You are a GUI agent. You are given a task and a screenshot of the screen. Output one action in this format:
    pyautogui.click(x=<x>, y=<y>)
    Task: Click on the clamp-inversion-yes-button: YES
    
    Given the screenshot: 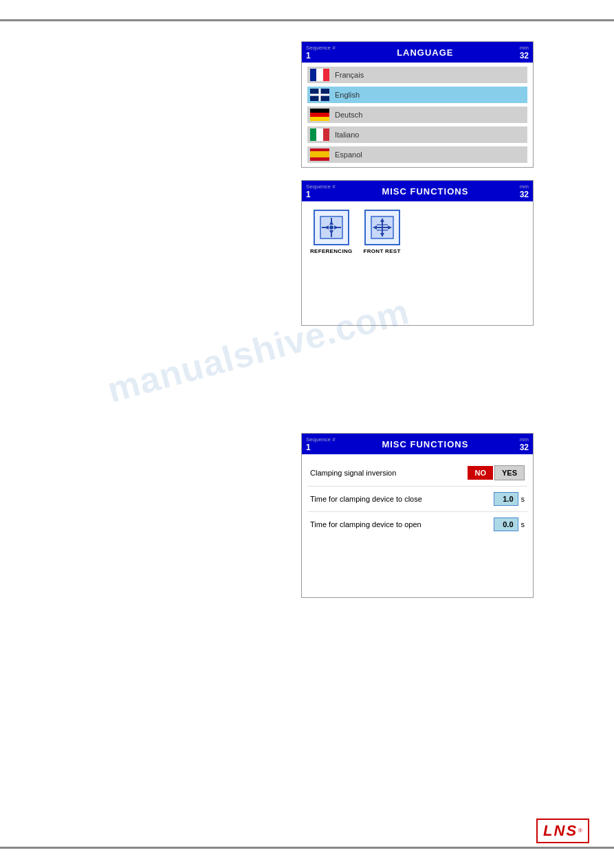 What is the action you would take?
    pyautogui.click(x=509, y=473)
    